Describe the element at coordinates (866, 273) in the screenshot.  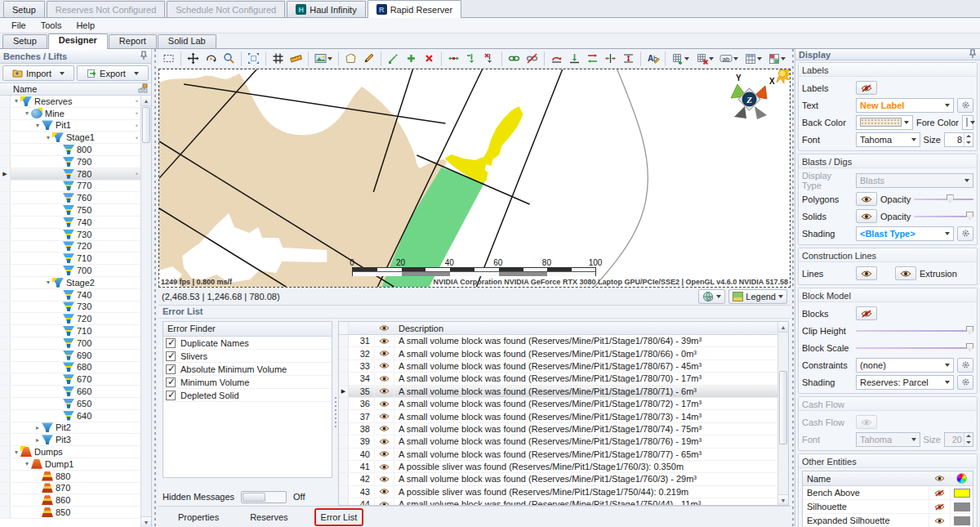
I see `lines-visibility-button` at that location.